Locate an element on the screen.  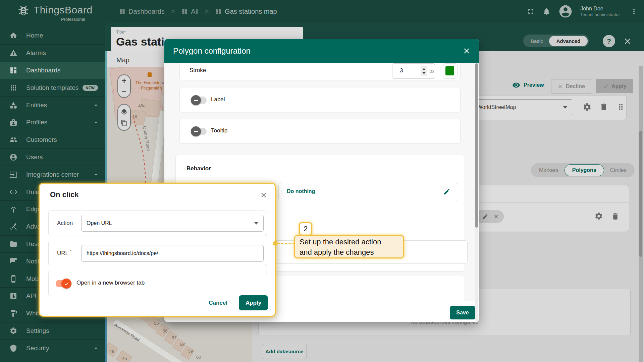
stroke-unit: px is located at coordinates (432, 71).